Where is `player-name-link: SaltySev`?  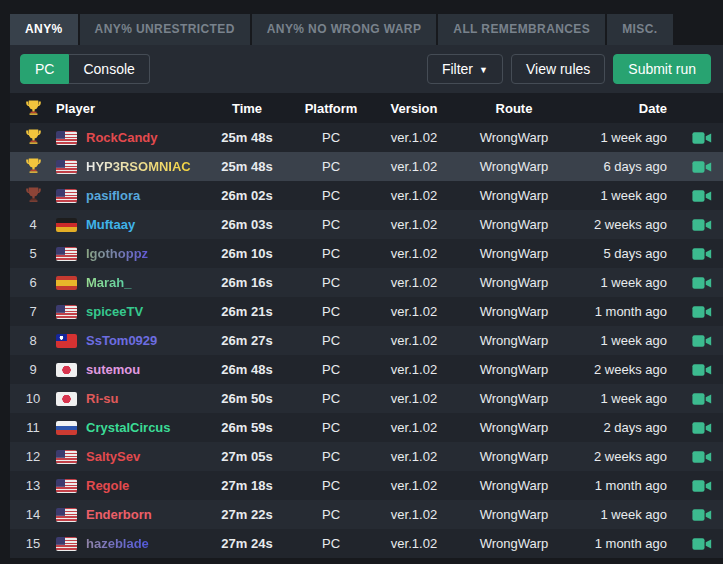 player-name-link: SaltySev is located at coordinates (113, 456).